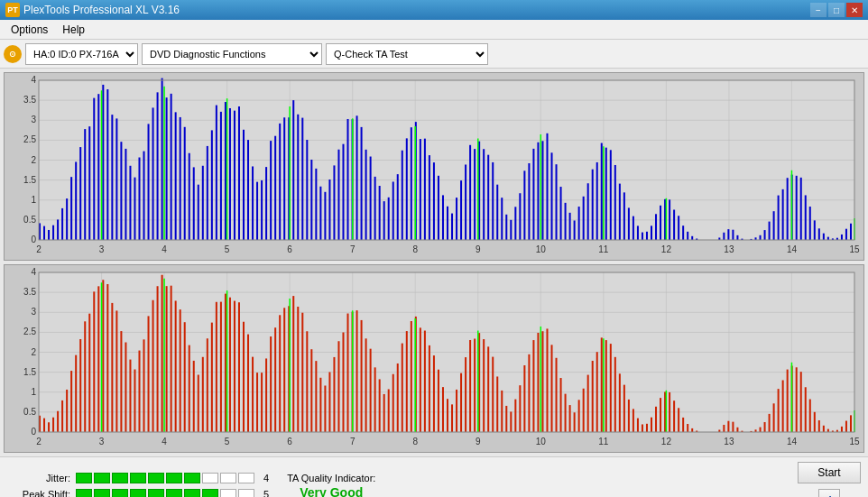 The width and height of the screenshot is (868, 497). I want to click on jitter-value: 4, so click(266, 478).